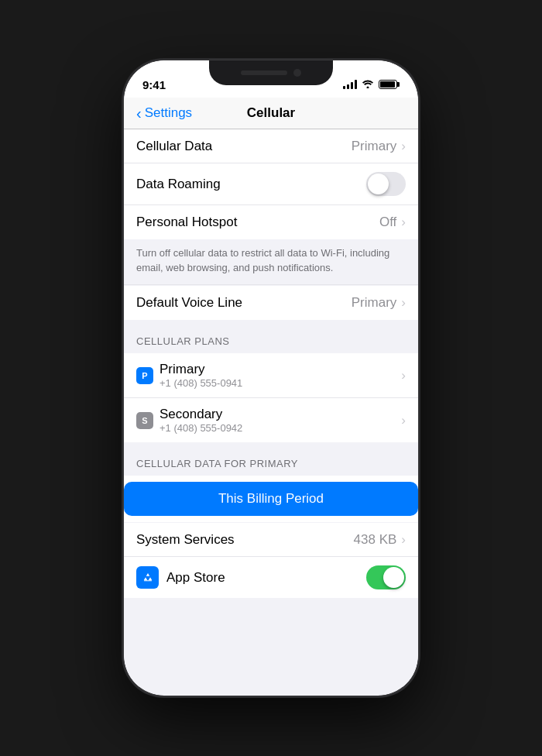 This screenshot has height=756, width=542. I want to click on data-roaming-toggle, so click(386, 184).